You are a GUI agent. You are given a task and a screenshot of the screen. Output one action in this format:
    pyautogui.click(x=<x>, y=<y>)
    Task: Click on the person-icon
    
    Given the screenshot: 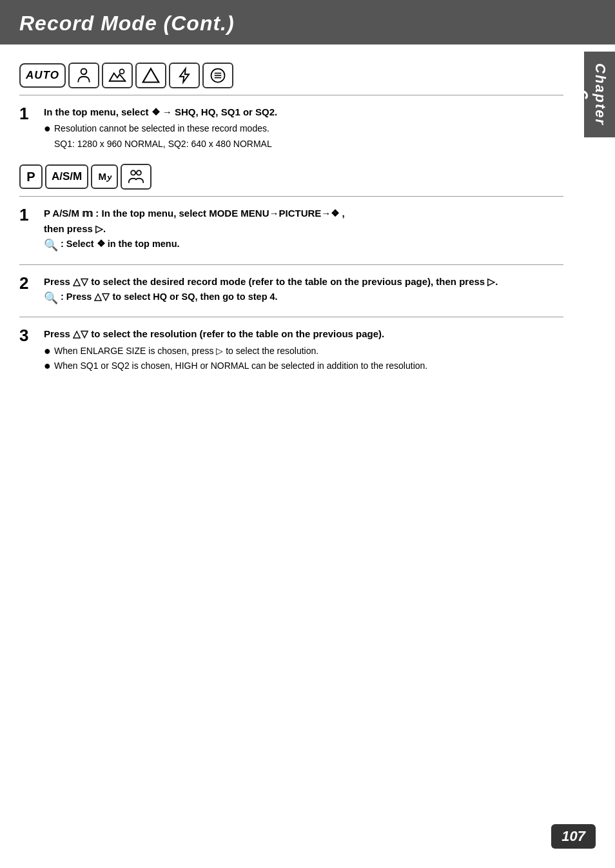 What is the action you would take?
    pyautogui.click(x=84, y=75)
    